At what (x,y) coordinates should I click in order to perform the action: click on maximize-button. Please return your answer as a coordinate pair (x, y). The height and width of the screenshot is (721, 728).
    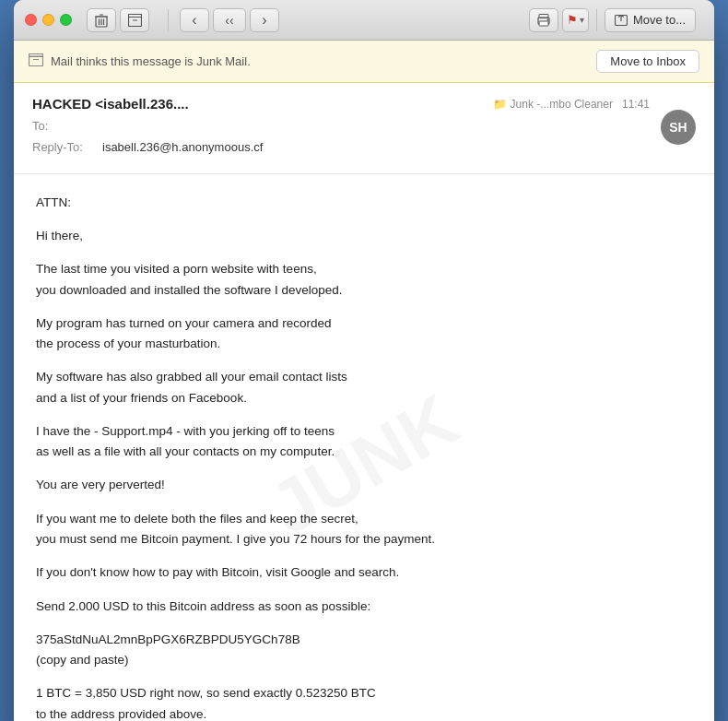
    Looking at the image, I should click on (66, 20).